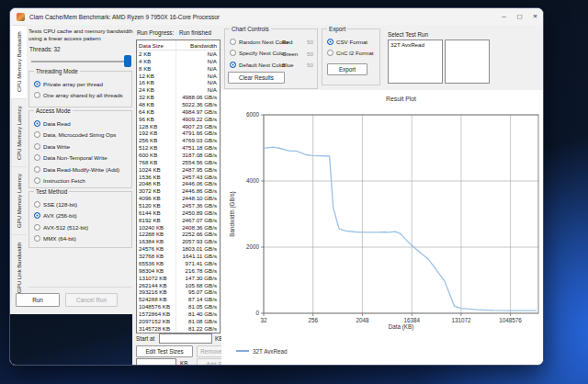 Image resolution: width=588 pixels, height=384 pixels. What do you see at coordinates (178, 286) in the screenshot?
I see `table-row: 262144 KB105.68 GB/s` at bounding box center [178, 286].